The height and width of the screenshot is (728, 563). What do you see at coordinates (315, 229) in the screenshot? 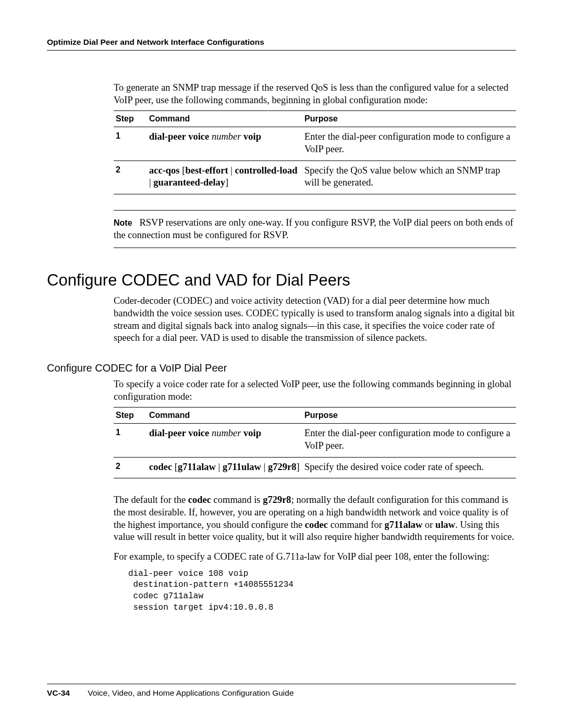
I see `note-block: Note RSVP reservations are only one-way.…` at bounding box center [315, 229].